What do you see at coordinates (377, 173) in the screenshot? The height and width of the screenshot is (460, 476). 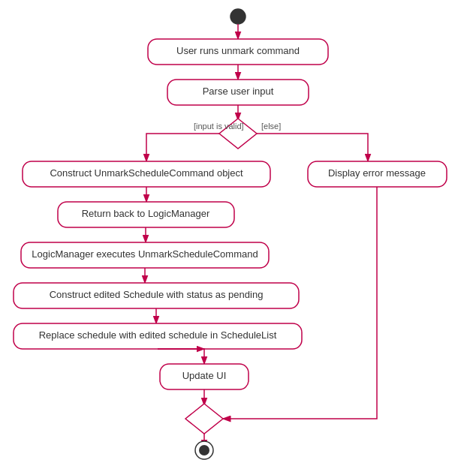 I see `display-error-label: Display error message` at bounding box center [377, 173].